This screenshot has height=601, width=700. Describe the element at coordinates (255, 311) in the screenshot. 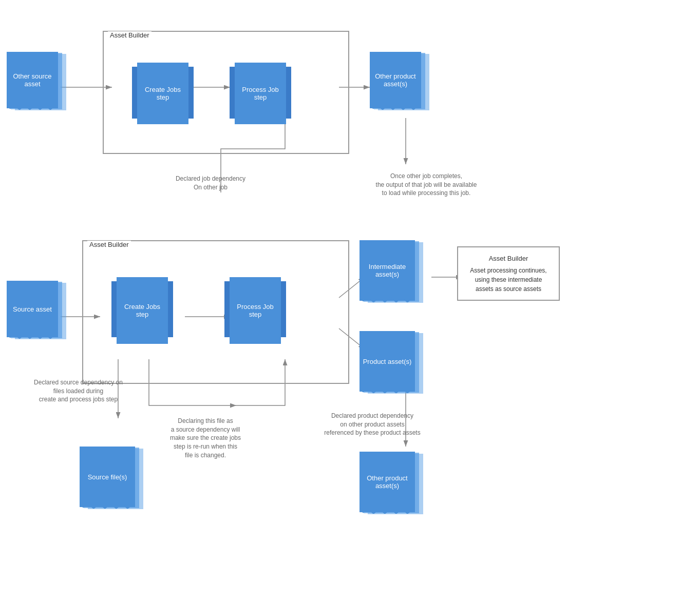

I see `bottom-process-job-step: Process Job step` at that location.